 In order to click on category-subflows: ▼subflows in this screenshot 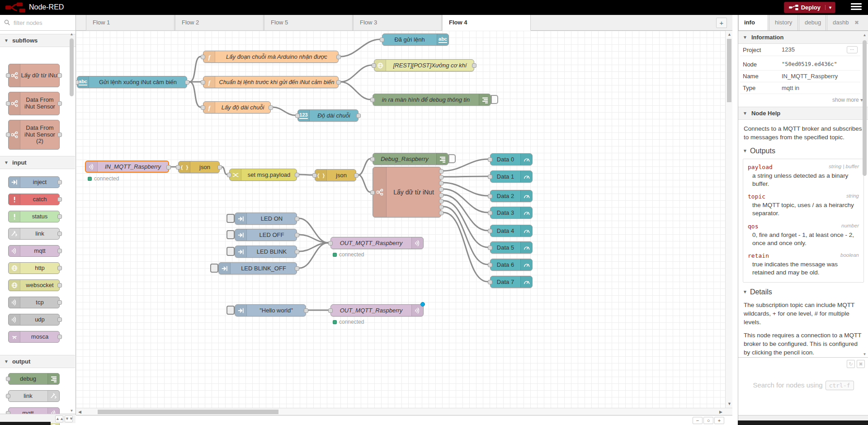, I will do `click(38, 41)`.